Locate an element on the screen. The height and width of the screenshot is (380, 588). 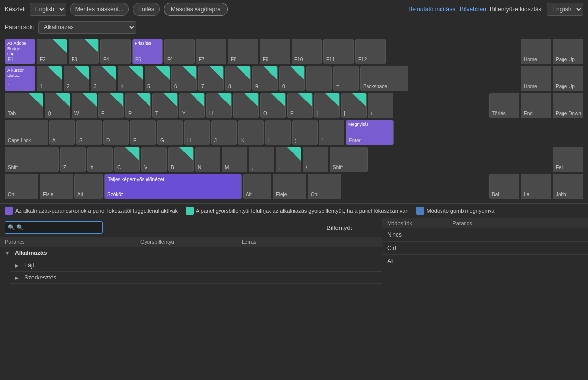
key-g: G is located at coordinates (170, 132).